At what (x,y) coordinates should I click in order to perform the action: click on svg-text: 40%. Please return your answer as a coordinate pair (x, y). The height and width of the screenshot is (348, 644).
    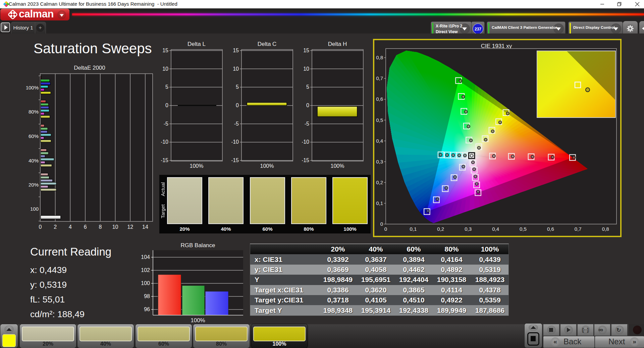
    Looking at the image, I should click on (34, 161).